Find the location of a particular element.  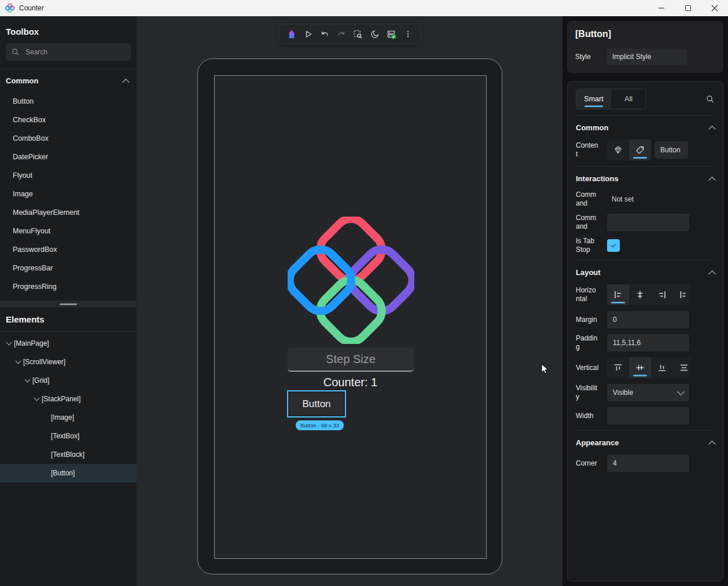

vertical-alignment-row: Vertical is located at coordinates (645, 368).